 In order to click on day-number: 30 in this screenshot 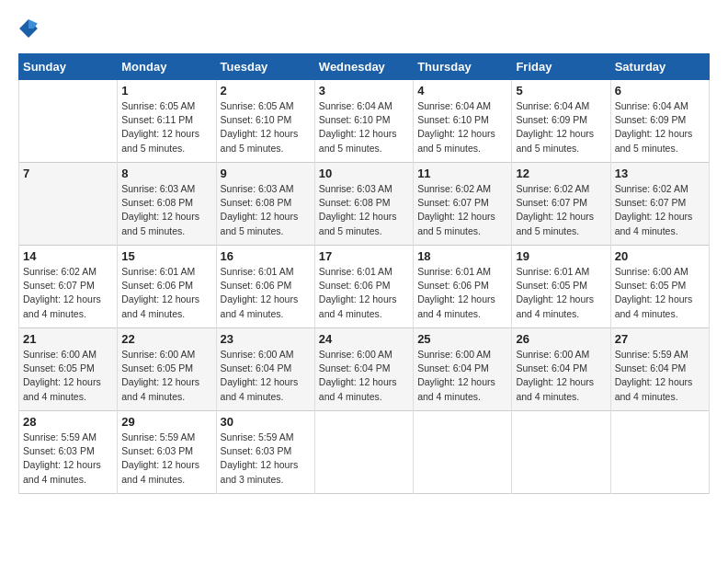, I will do `click(266, 421)`.